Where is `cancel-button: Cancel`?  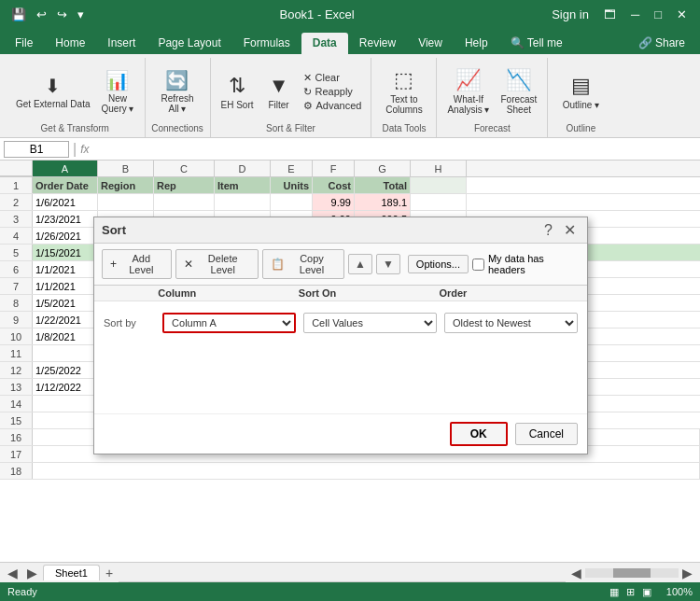
cancel-button: Cancel is located at coordinates (547, 434).